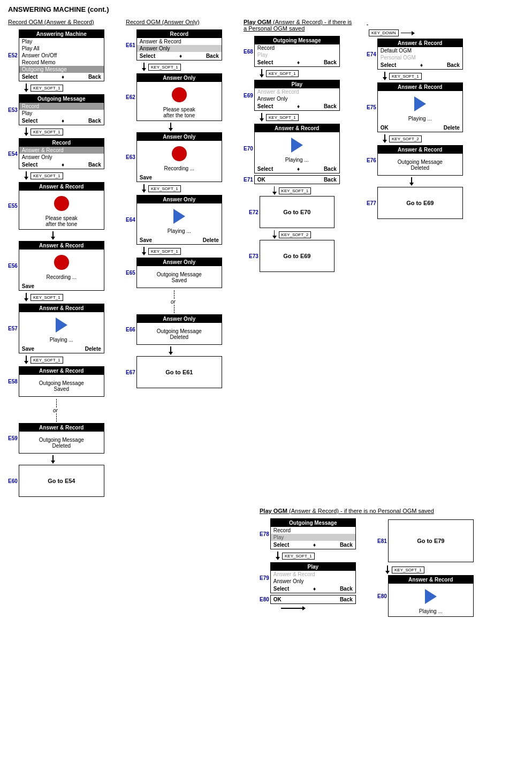 This screenshot has height=770, width=532. What do you see at coordinates (62, 266) in the screenshot?
I see `screen-e56: Answer & Record Recording ... Save` at bounding box center [62, 266].